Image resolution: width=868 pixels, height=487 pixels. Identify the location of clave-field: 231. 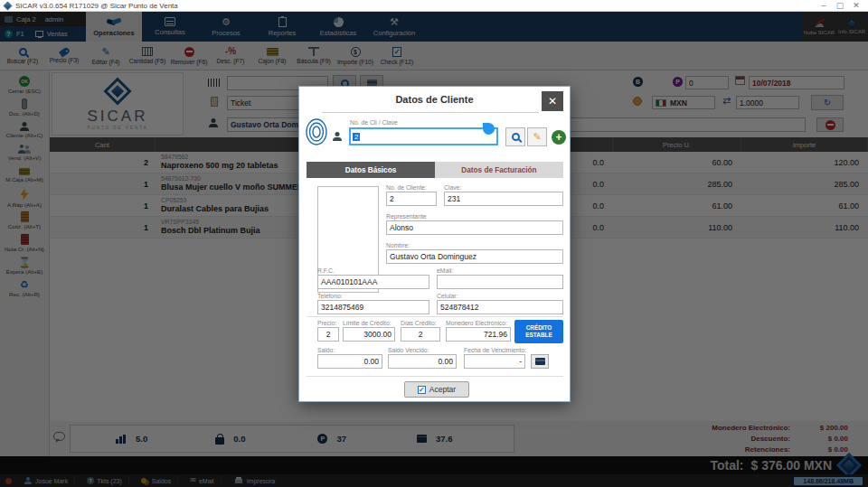
(504, 199).